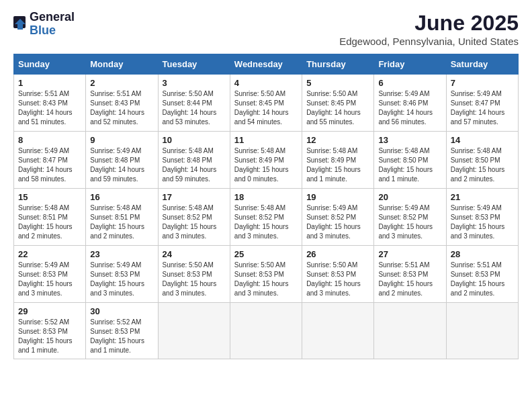  Describe the element at coordinates (339, 218) in the screenshot. I see `calendar-cell: 19Sunrise: 5:49 AM Sunset: 8:52 PM Dayli…` at that location.